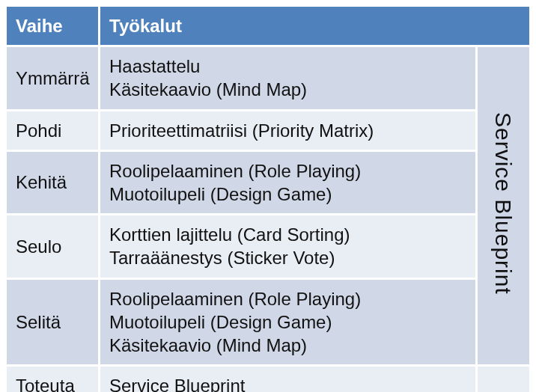  Describe the element at coordinates (287, 235) in the screenshot. I see `tool-item: Korttien lajittelu (Card Sorting)` at that location.